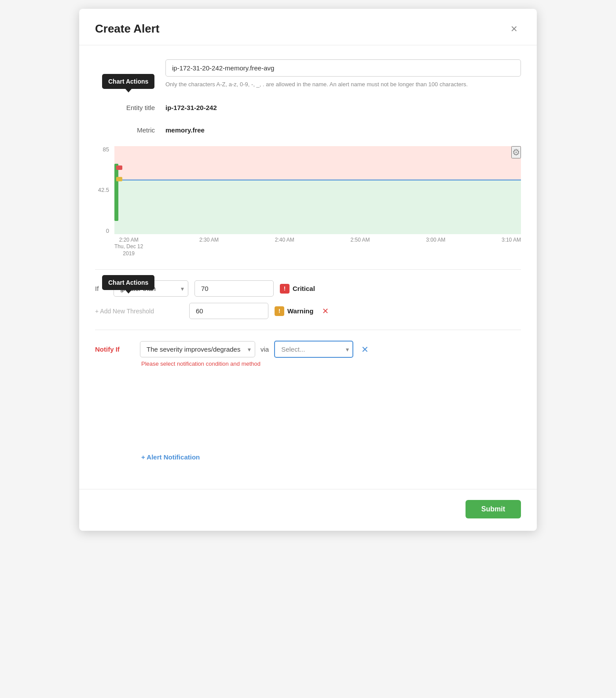 The width and height of the screenshot is (616, 698). What do you see at coordinates (318, 163) in the screenshot?
I see `chart-bg-critical` at bounding box center [318, 163].